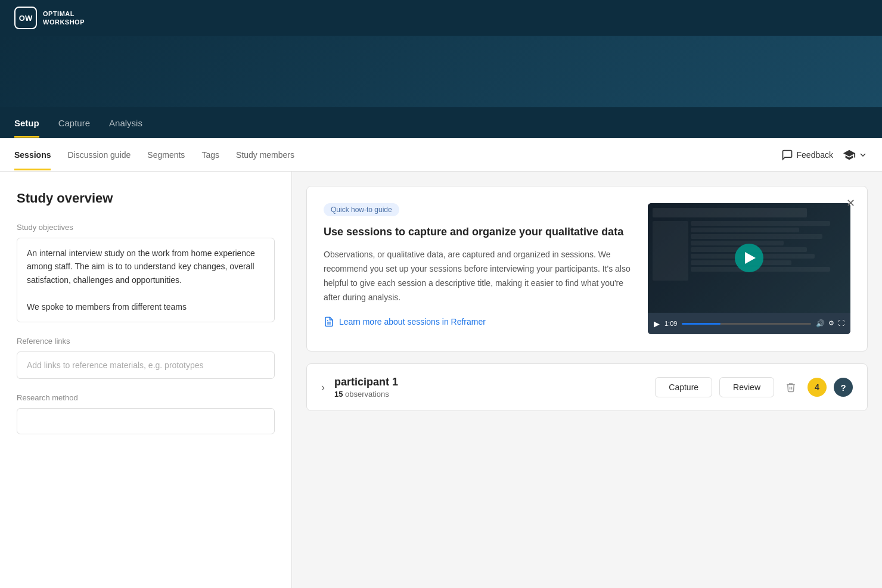 This screenshot has width=882, height=588. Describe the element at coordinates (749, 258) in the screenshot. I see `video-screen` at that location.